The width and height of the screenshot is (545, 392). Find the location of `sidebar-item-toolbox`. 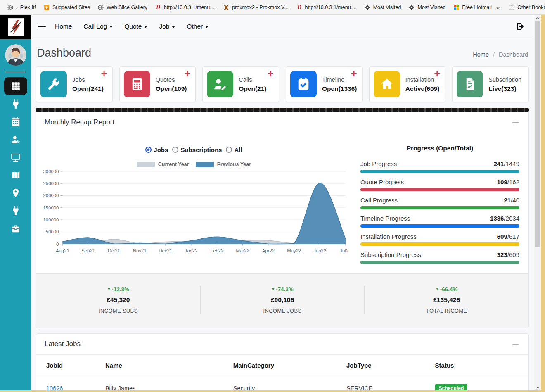

sidebar-item-toolbox is located at coordinates (16, 228).